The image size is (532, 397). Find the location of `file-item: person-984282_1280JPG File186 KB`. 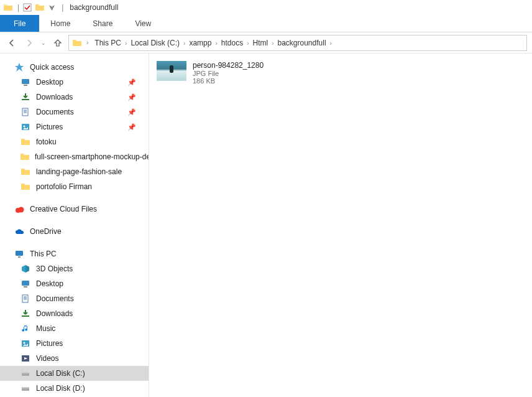

file-item: person-984282_1280JPG File186 KB is located at coordinates (244, 73).